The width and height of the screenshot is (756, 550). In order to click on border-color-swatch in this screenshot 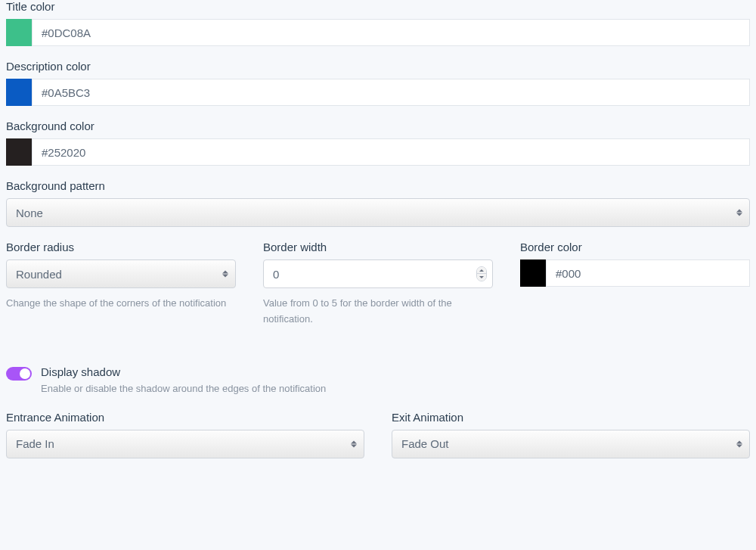, I will do `click(533, 273)`.